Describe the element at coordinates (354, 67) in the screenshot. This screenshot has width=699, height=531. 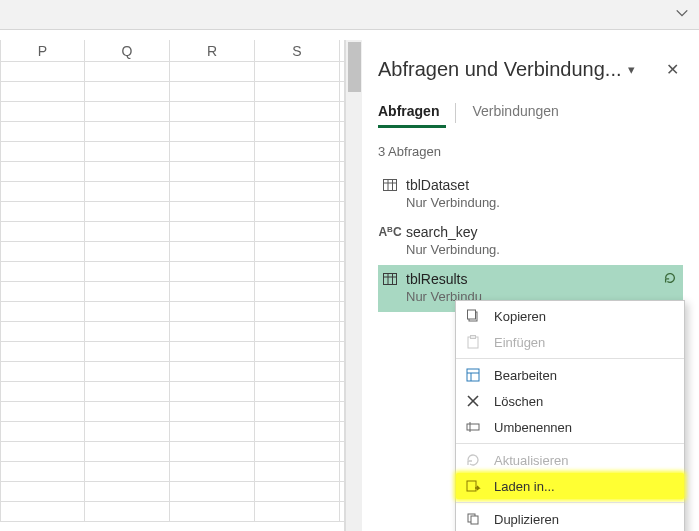
I see `scrollbar-thumb` at that location.